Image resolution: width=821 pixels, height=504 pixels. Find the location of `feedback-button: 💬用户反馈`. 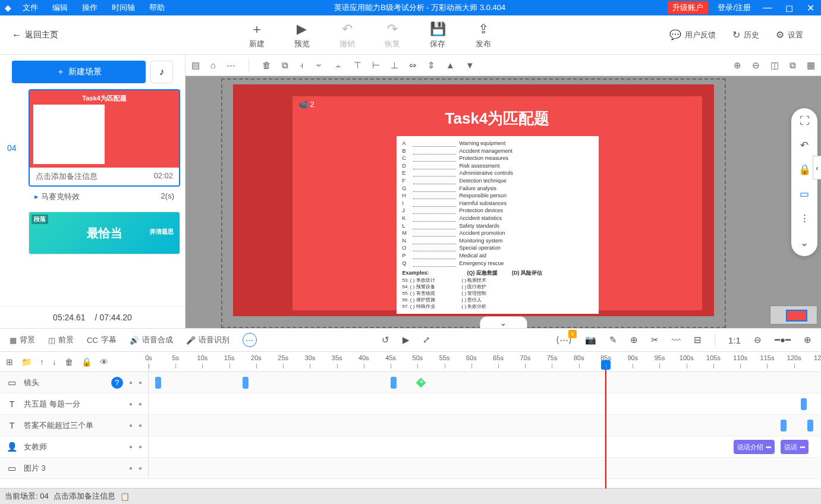

feedback-button: 💬用户反馈 is located at coordinates (693, 34).